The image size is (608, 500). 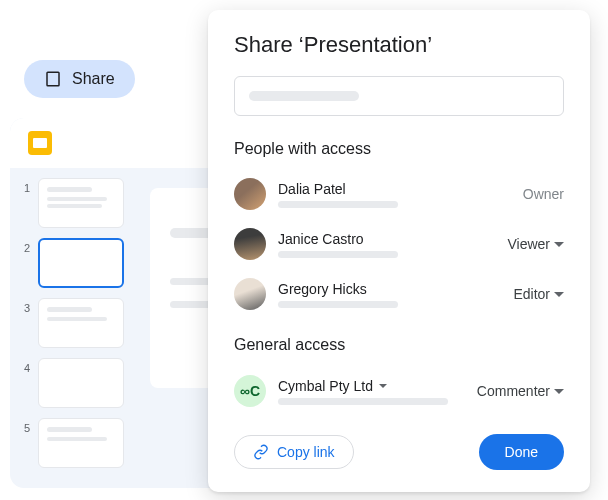 What do you see at coordinates (399, 45) in the screenshot?
I see `dialog-title: Share ‘Presentation’` at bounding box center [399, 45].